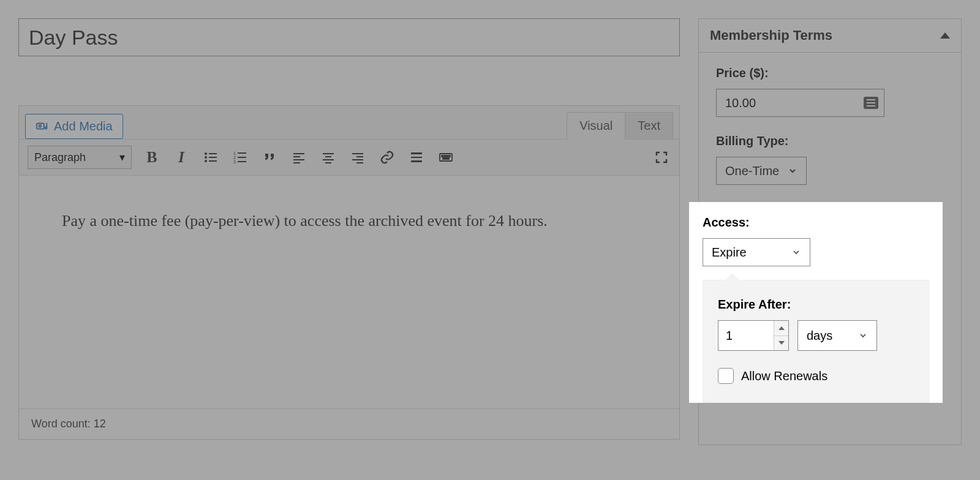  I want to click on camera-music-icon, so click(42, 127).